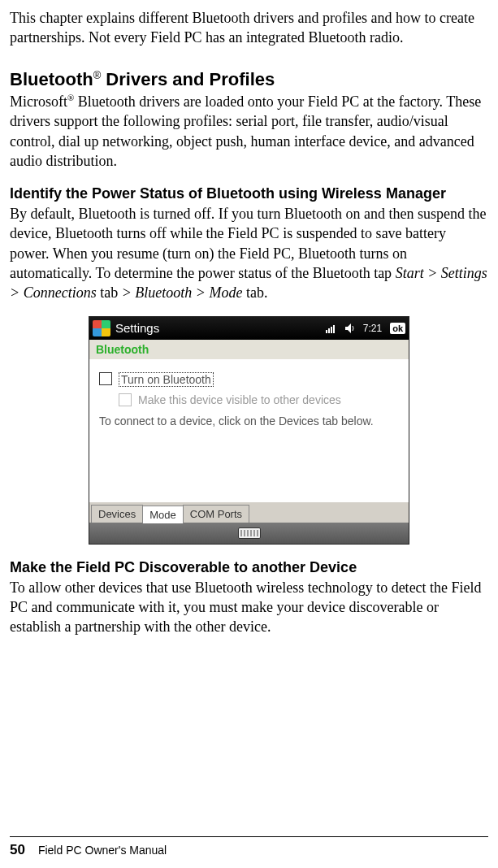 Image resolution: width=498 pixels, height=868 pixels. I want to click on turn-on-bluetooth-label: Turn on Bluetooth, so click(166, 380).